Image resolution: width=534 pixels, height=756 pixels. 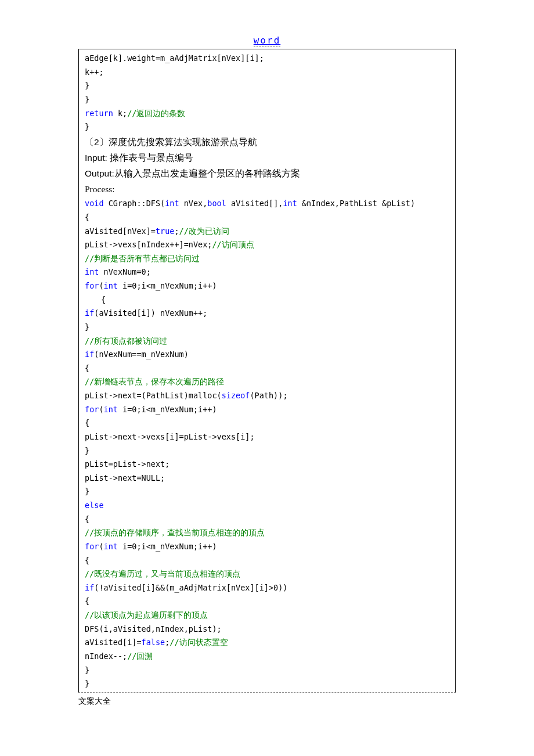 I want to click on code-text: (Path));, so click(x=268, y=395).